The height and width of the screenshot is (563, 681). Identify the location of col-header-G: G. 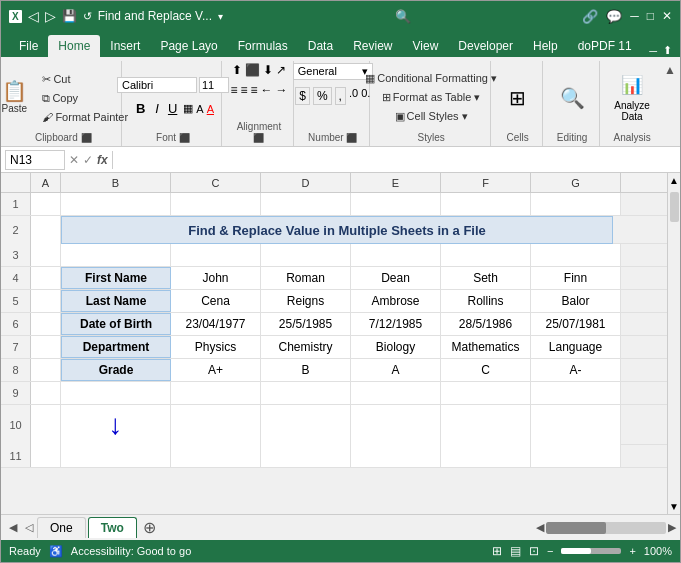
(576, 183).